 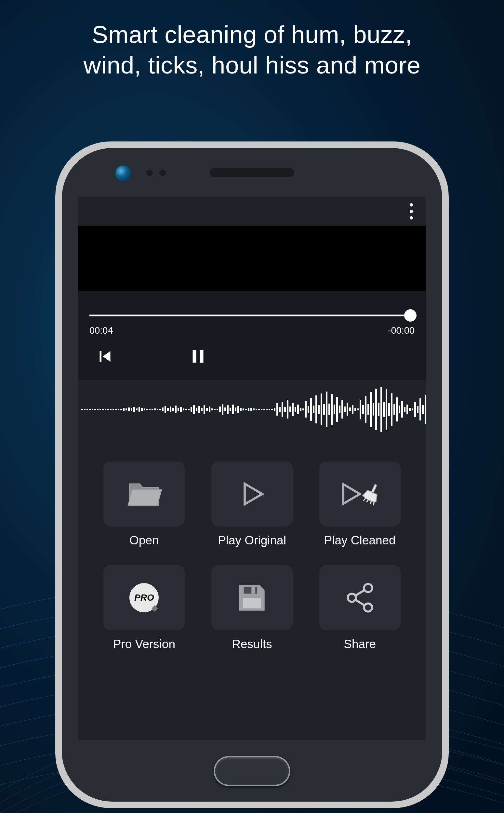 What do you see at coordinates (360, 598) in the screenshot?
I see `share-button` at bounding box center [360, 598].